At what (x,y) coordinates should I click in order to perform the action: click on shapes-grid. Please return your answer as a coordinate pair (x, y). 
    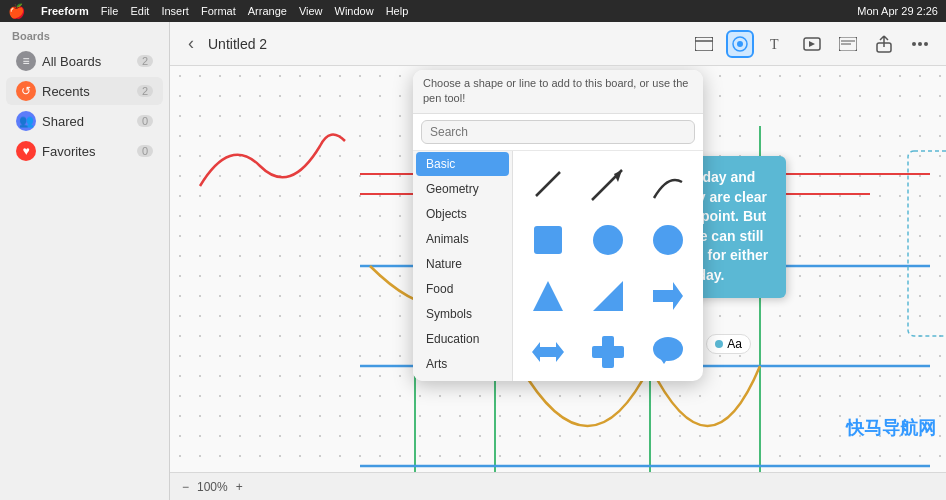
    Looking at the image, I should click on (608, 266).